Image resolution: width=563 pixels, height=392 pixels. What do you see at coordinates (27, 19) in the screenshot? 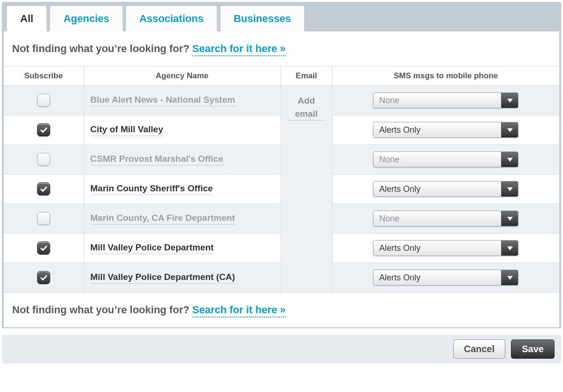
I see `tab-all: All` at bounding box center [27, 19].